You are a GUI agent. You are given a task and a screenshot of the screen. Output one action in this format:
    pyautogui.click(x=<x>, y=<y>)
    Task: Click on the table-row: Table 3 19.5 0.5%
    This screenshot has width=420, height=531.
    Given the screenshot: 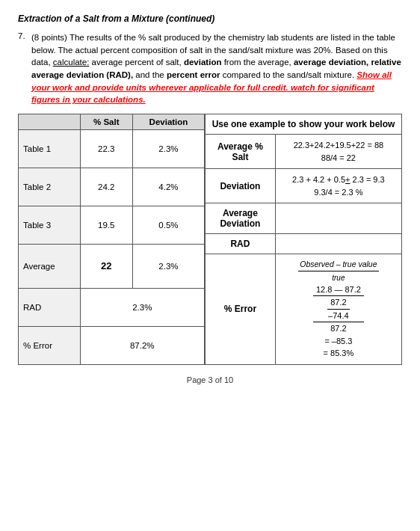 What is the action you would take?
    pyautogui.click(x=112, y=226)
    